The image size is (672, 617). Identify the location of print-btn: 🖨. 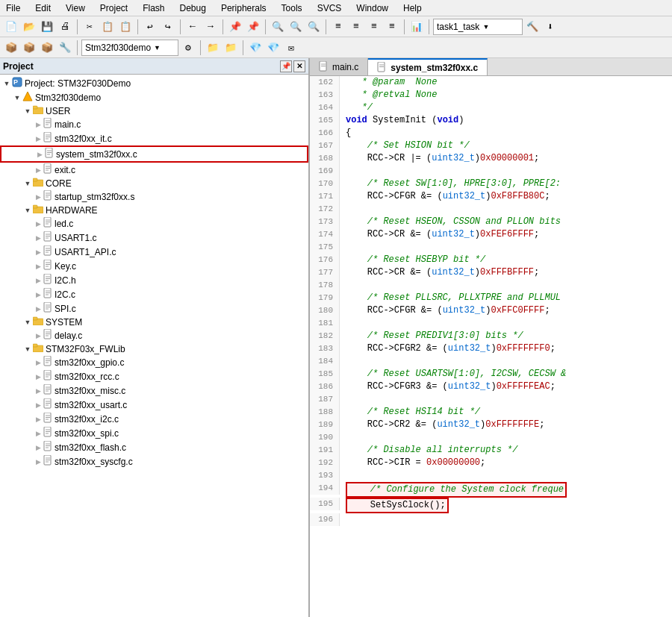
(65, 27).